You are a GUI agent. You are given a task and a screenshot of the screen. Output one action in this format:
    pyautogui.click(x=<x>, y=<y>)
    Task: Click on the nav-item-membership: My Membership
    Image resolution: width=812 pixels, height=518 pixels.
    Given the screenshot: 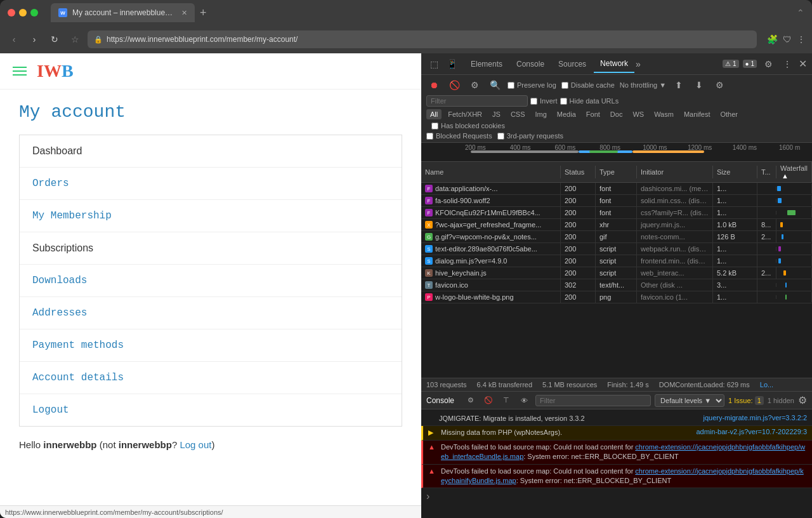 What is the action you would take?
    pyautogui.click(x=211, y=216)
    